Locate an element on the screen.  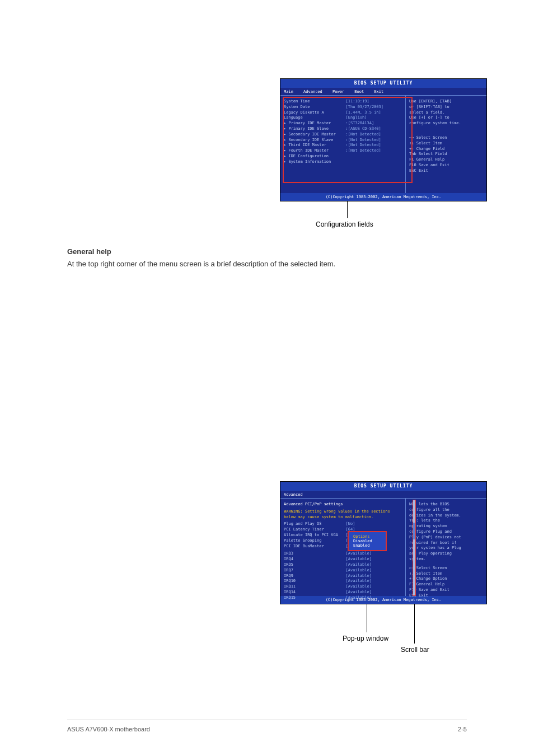
callout-label: Configuration fields is located at coordinates (345, 224).